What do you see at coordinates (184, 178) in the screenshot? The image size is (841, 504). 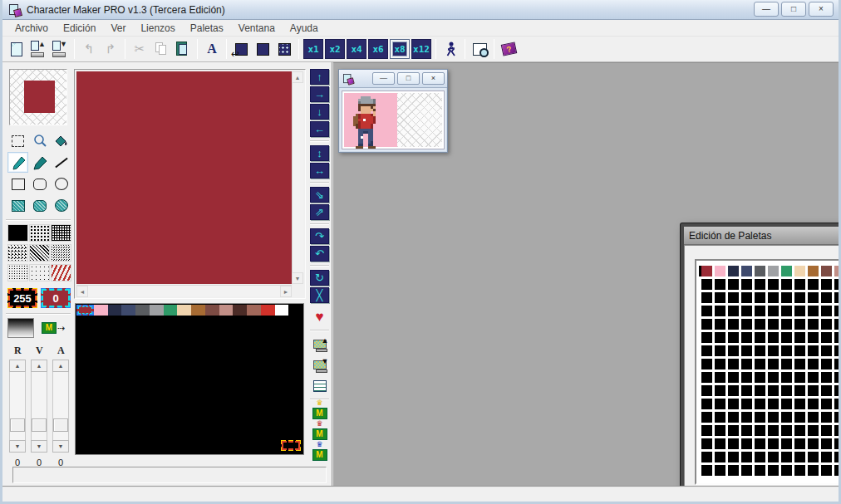 I see `drawing-canvas` at bounding box center [184, 178].